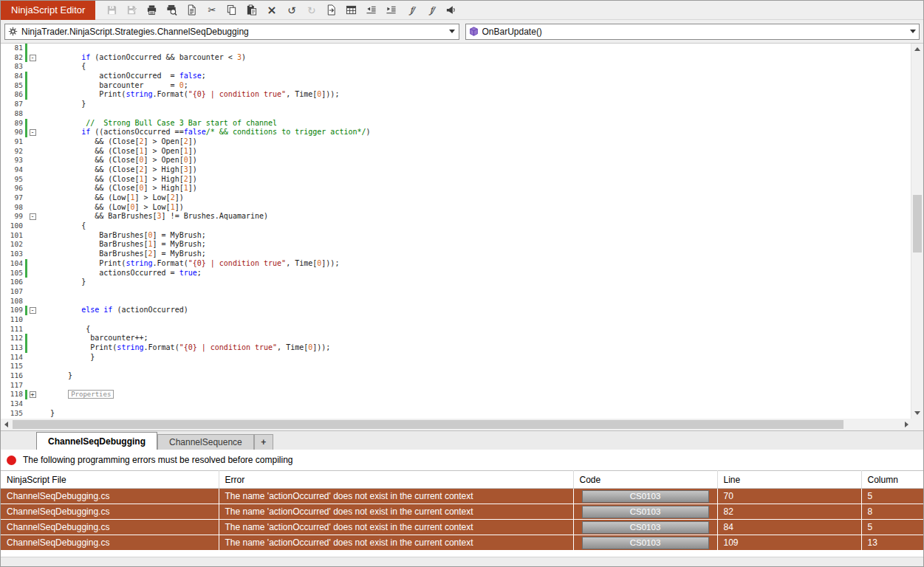 The image size is (924, 567). I want to click on line-number: 118, so click(12, 394).